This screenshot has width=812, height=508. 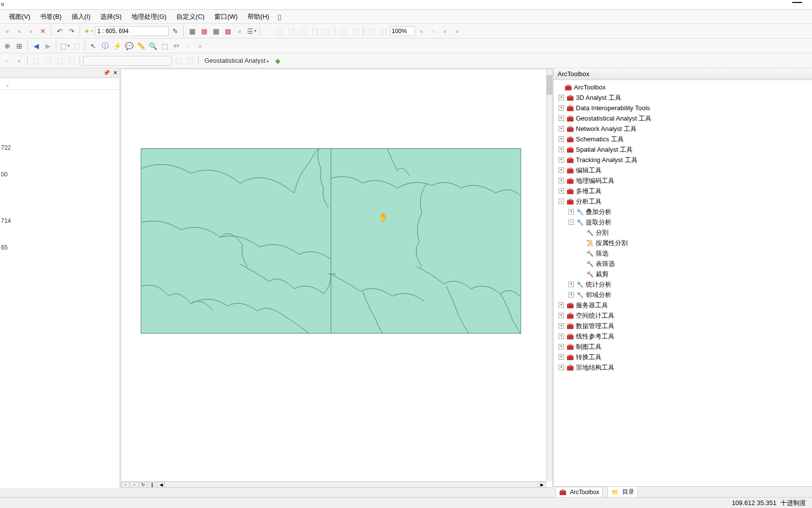 What do you see at coordinates (7, 85) in the screenshot?
I see `list-icon: ▫` at bounding box center [7, 85].